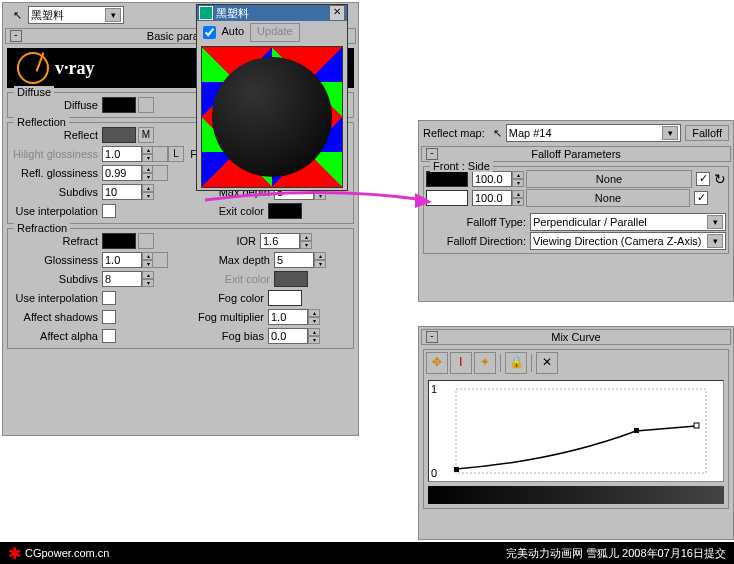  Describe the element at coordinates (67, 553) in the screenshot. I see `footer-site: CGpower.com.cn` at that location.